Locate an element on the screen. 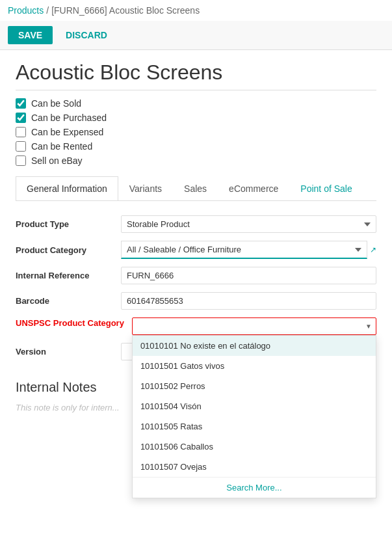 This screenshot has height=553, width=392. internal-reference-row: Internal Reference is located at coordinates (196, 276).